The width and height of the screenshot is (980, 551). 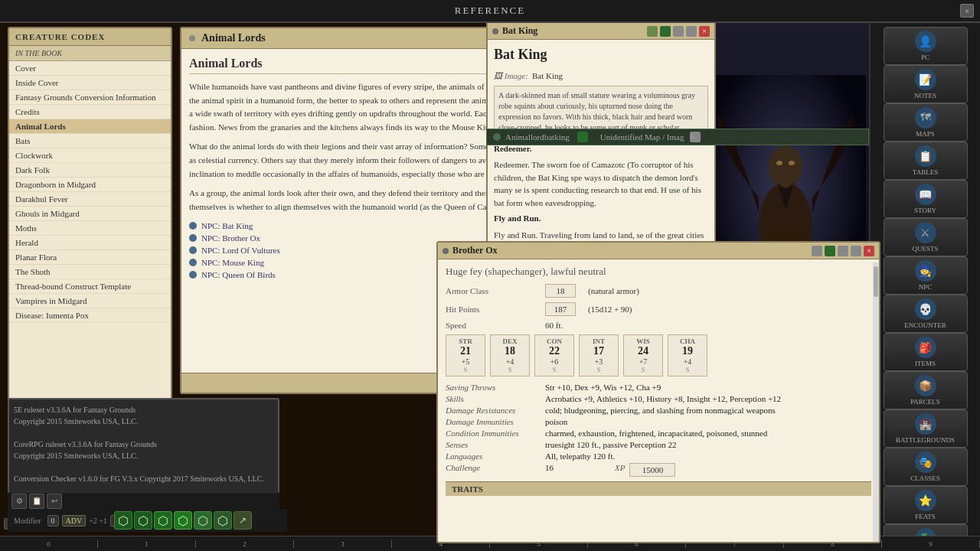 What do you see at coordinates (90, 127) in the screenshot?
I see `sidebar-item: Animal Lords` at bounding box center [90, 127].